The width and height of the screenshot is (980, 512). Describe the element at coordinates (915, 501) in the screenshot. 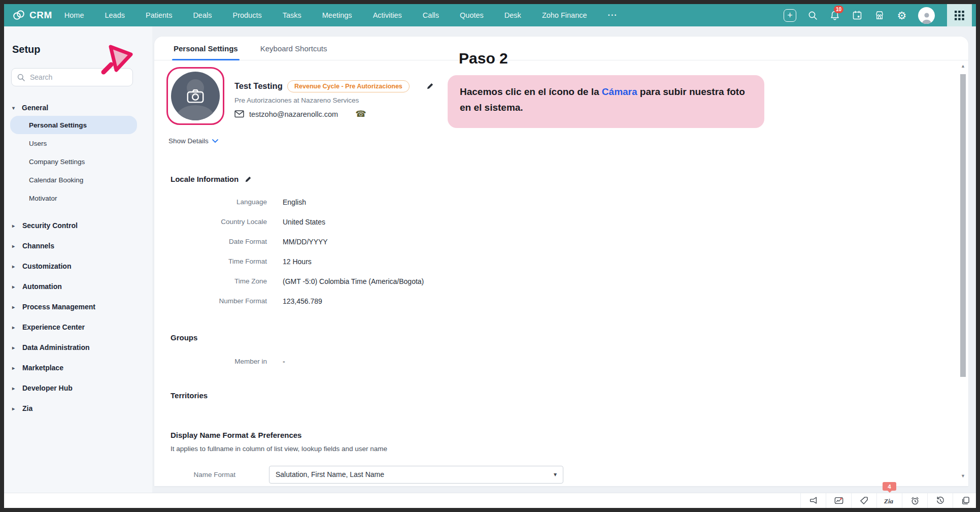

I see `reminders-alarm-icon` at that location.